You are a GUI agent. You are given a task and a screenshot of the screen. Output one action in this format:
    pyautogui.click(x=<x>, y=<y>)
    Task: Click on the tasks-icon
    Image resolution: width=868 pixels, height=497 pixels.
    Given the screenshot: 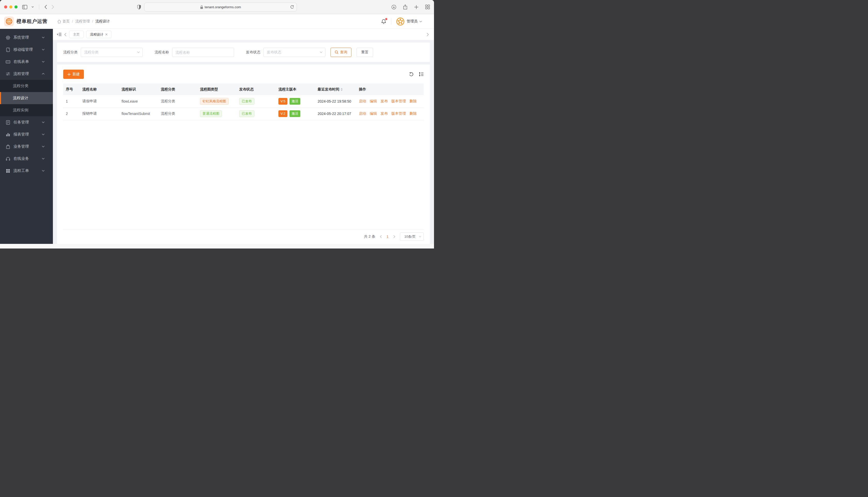 What is the action you would take?
    pyautogui.click(x=8, y=123)
    